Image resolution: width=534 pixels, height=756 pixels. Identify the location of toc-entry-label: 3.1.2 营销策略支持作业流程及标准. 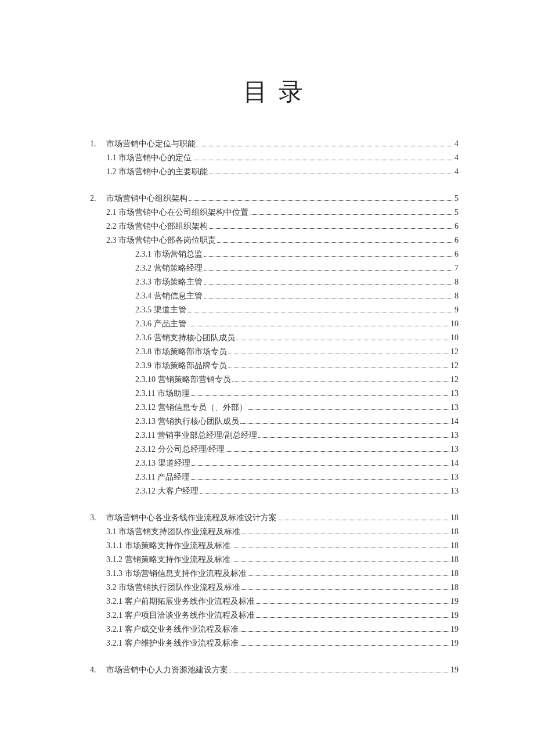
(168, 560).